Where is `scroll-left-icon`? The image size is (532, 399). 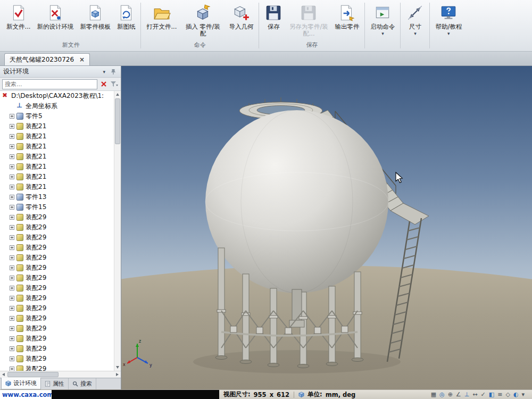
scroll-left-icon is located at coordinates (3, 375).